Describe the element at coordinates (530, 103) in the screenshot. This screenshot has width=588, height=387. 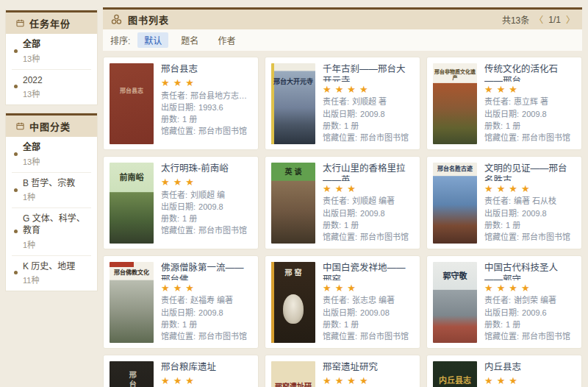
I see `book-info: 传统文化的活化石——邢台... ★★★ 责任者:惠立辉 著出版日期:2009.8…` at that location.